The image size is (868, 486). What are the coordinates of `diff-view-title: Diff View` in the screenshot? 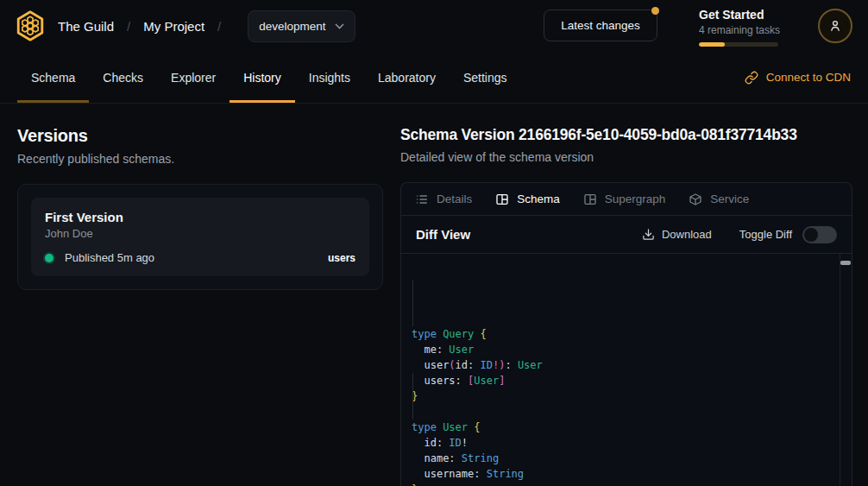 It's located at (443, 235).